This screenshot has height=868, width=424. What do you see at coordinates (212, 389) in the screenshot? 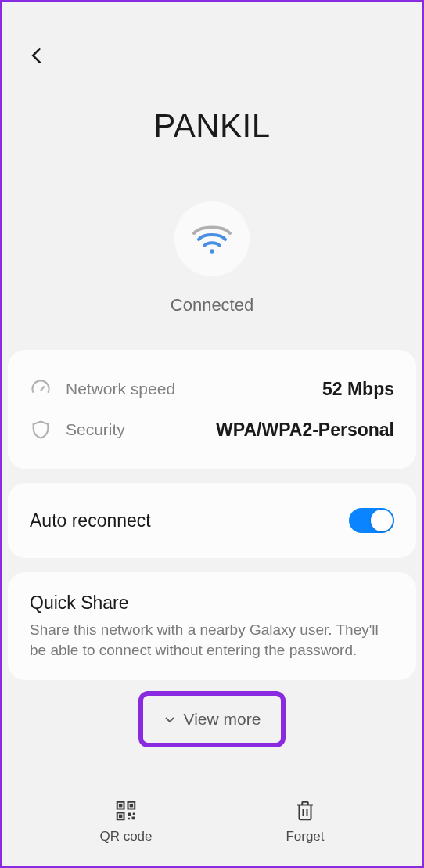
I see `speed-row: Network speed 52 Mbps` at bounding box center [212, 389].